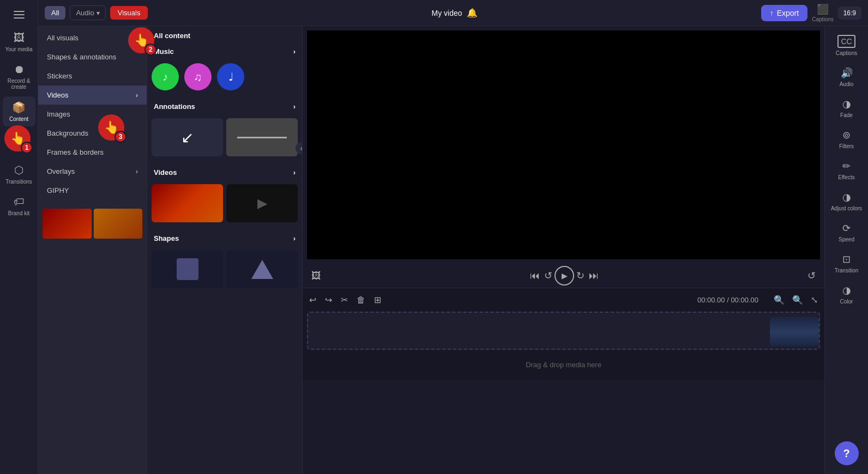 The image size is (868, 474). I want to click on sidebar-item-record-create: ⏺ Record &create, so click(19, 76).